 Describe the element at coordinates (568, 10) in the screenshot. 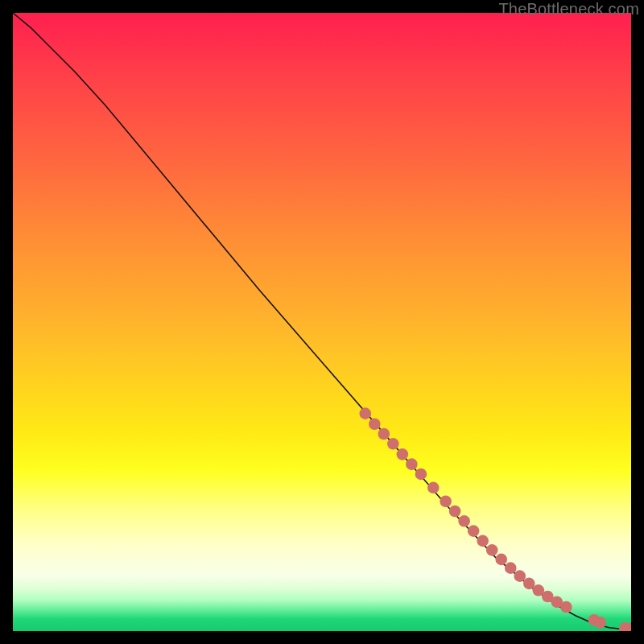

I see `watermark-text: TheBottleneck.com` at that location.